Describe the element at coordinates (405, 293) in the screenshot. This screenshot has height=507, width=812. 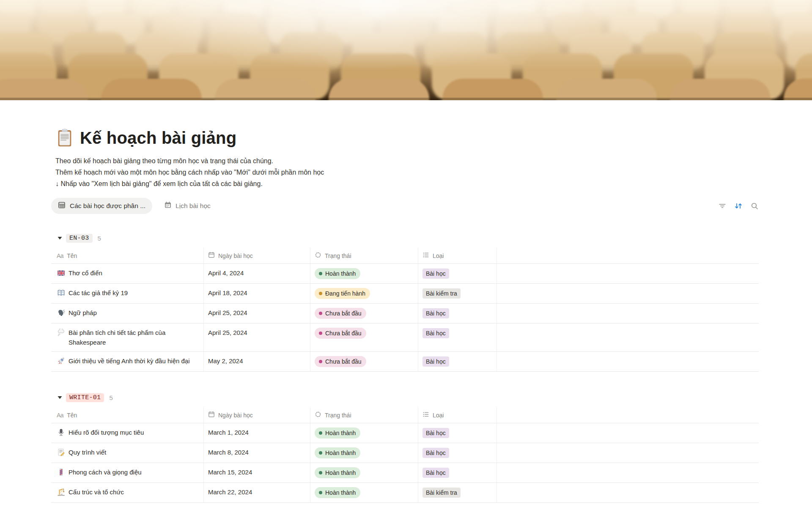
I see `table-row: Các tác giả thế kỷ 19 April 18, 2024 Đan…` at that location.